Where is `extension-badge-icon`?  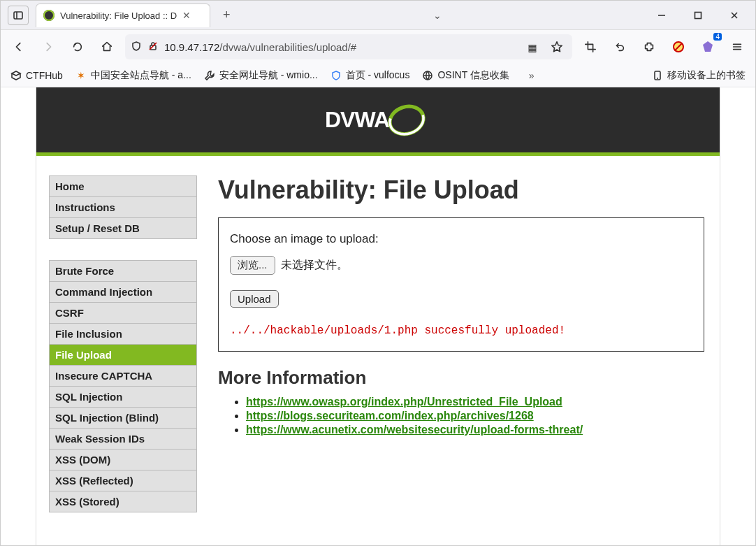
extension-badge-icon is located at coordinates (708, 47).